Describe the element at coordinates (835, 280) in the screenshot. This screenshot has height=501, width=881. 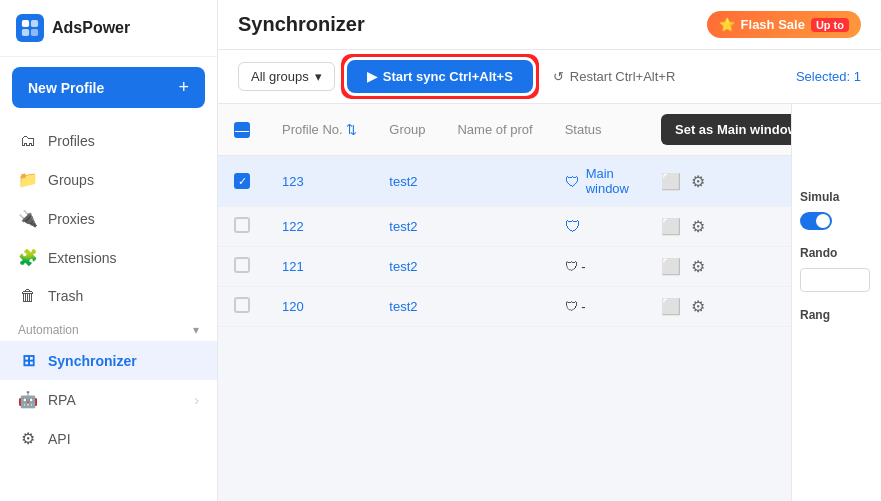
I see `rando-input` at that location.